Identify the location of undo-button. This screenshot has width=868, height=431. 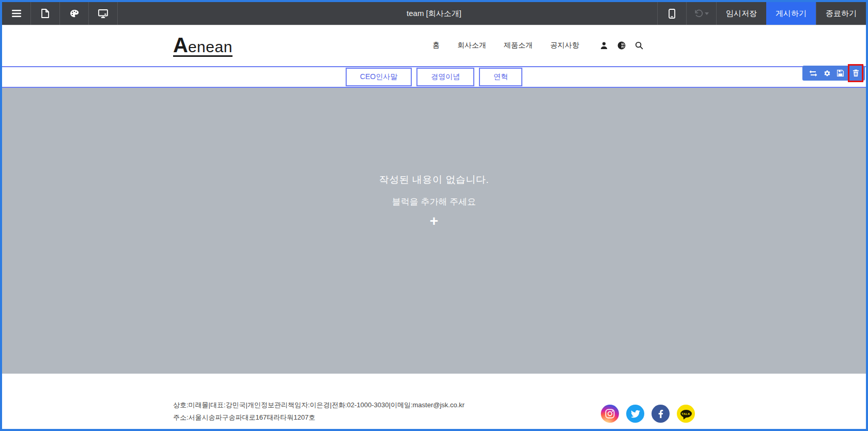
(701, 13).